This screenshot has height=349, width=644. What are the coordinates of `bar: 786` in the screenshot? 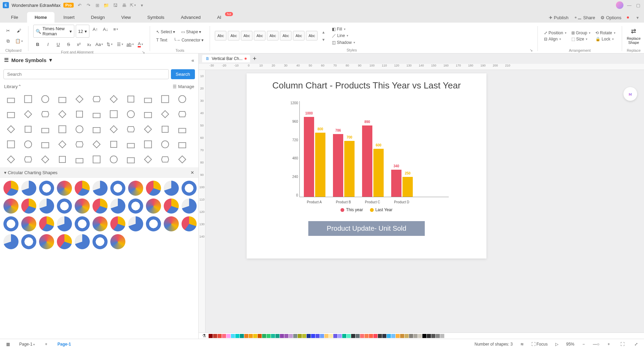 It's located at (338, 165).